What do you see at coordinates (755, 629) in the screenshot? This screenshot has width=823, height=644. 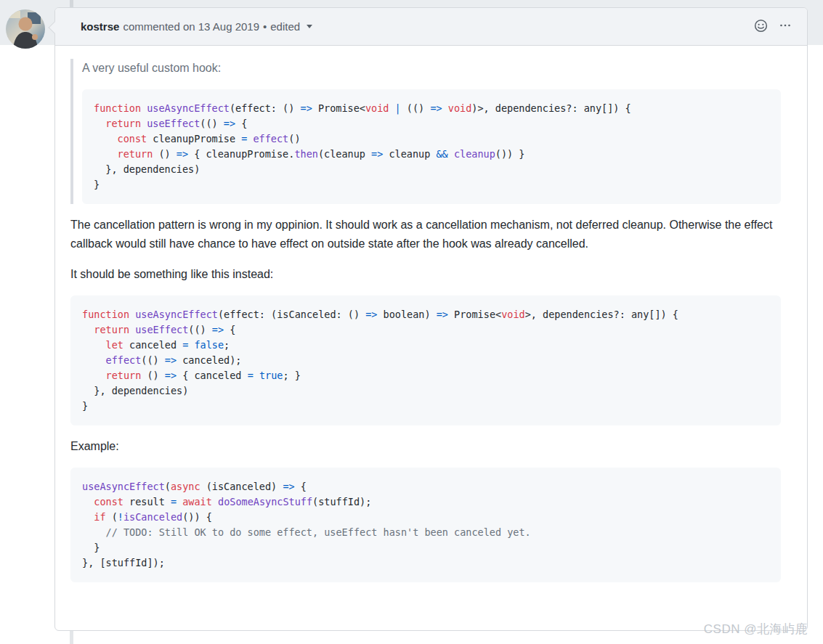 I see `watermark: CSDN @北海屿鹿` at bounding box center [755, 629].